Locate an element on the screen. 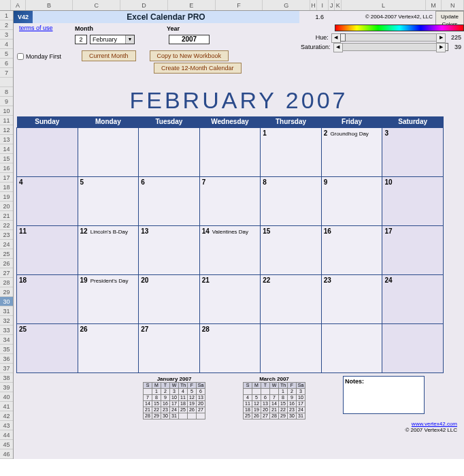  calendar-cell: 10 is located at coordinates (413, 201).